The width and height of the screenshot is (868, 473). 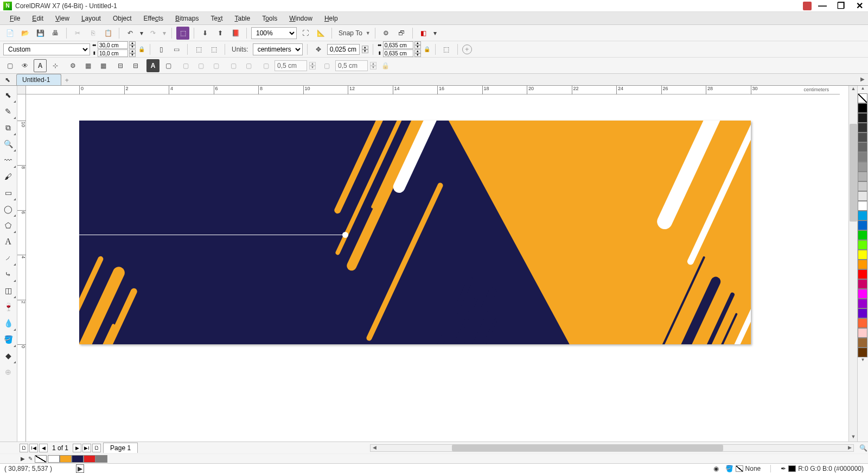 I want to click on undo-button: ↶, so click(x=130, y=33).